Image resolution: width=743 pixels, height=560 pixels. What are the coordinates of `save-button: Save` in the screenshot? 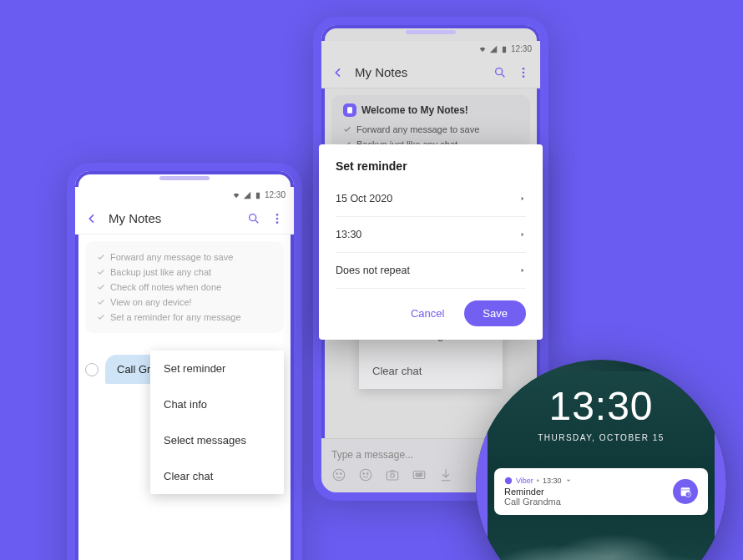 It's located at (495, 314).